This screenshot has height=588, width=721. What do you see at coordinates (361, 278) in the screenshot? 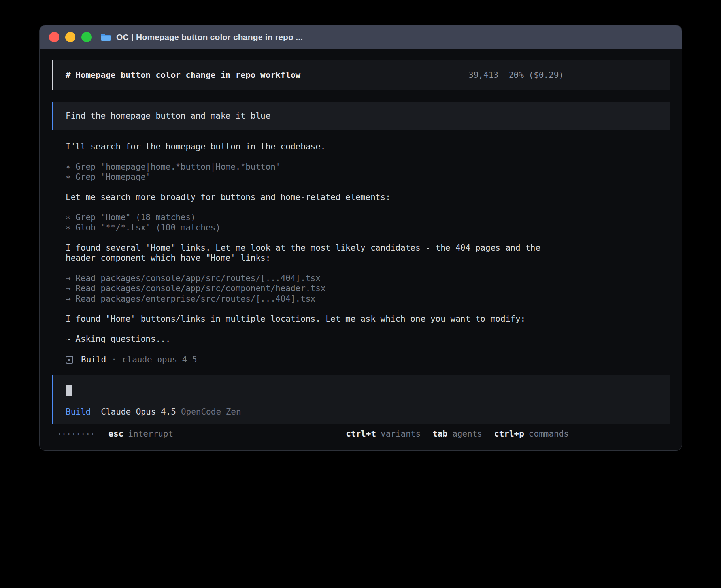
I see `transcript-line: → Read packages/console/app/src/routes/[…` at bounding box center [361, 278].